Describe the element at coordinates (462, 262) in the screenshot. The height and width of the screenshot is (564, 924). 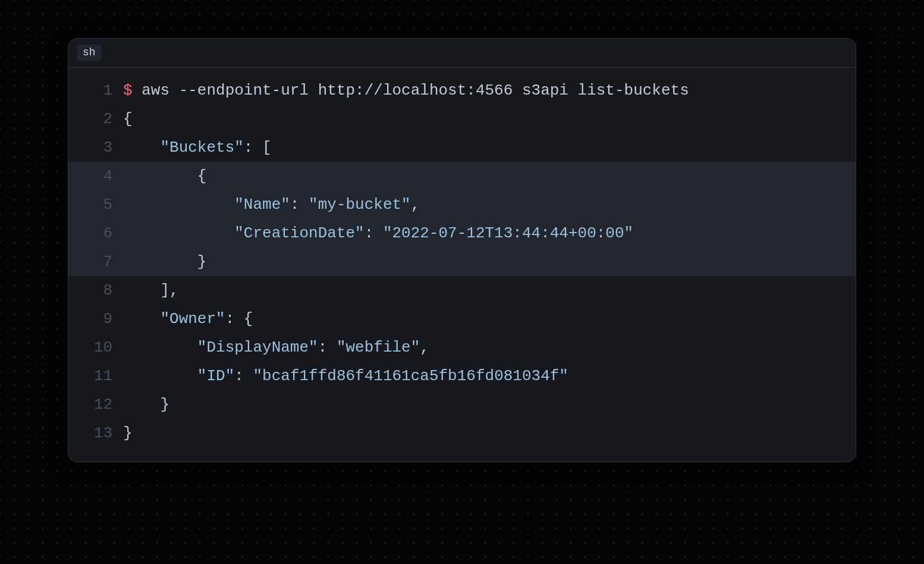
I see `code-line: 7 }` at that location.